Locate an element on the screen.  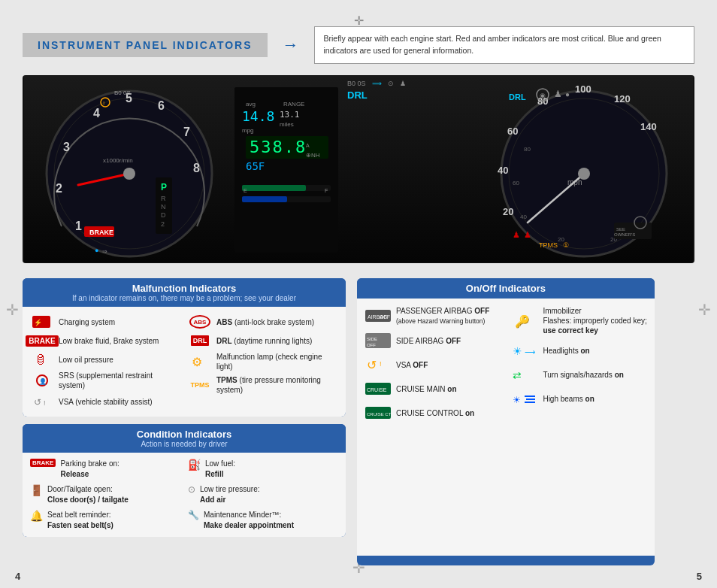
brake-label-text: Low brake fluid, Brake system is located at coordinates (108, 341).